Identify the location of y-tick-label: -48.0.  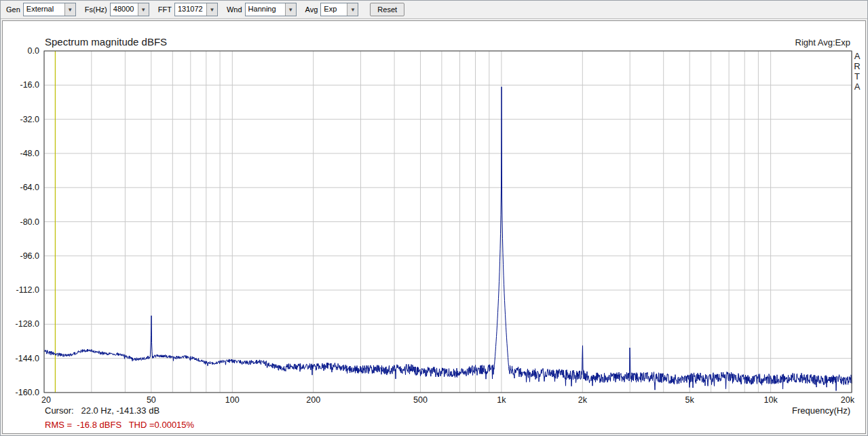
(30, 153).